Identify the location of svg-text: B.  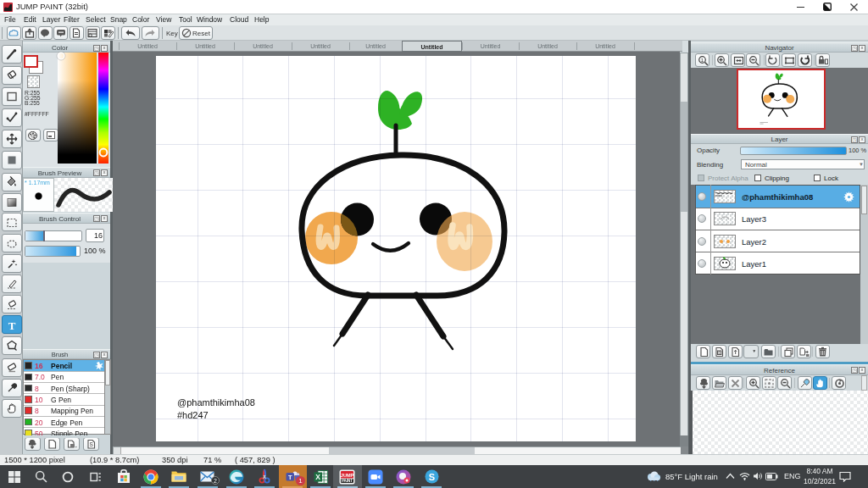
(719, 352).